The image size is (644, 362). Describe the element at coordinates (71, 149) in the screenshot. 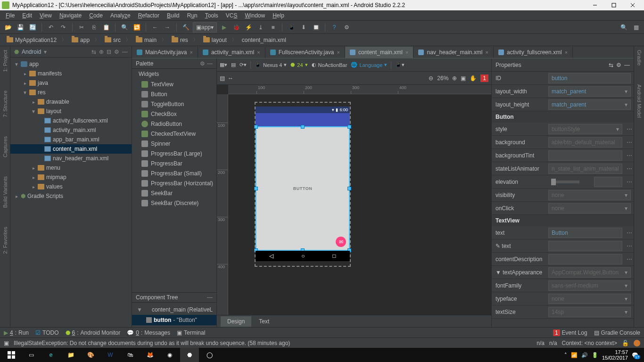

I see `tree-file-selected: content_main.xml` at that location.